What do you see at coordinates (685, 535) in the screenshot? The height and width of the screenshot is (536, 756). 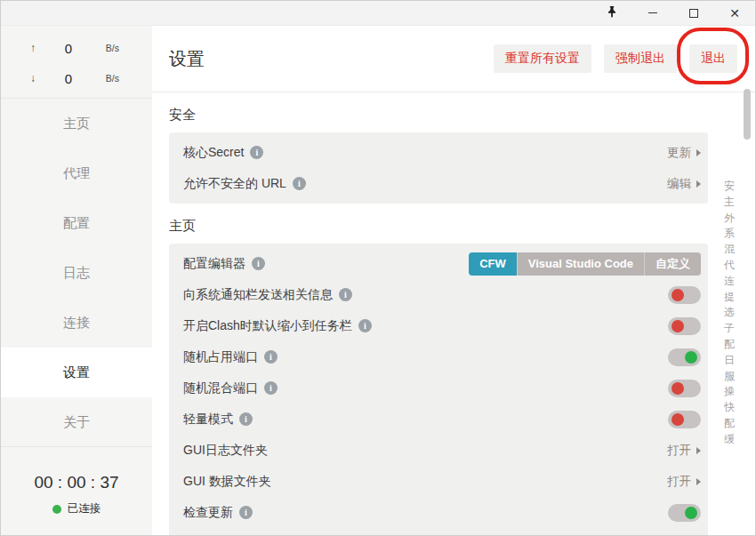 I see `toggle-partial` at bounding box center [685, 535].